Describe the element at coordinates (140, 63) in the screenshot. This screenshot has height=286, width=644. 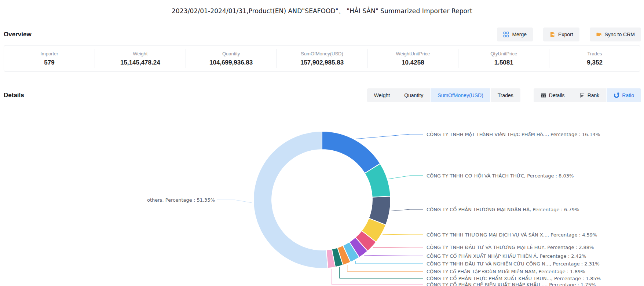
I see `stat-value: 15,145,478.24` at that location.